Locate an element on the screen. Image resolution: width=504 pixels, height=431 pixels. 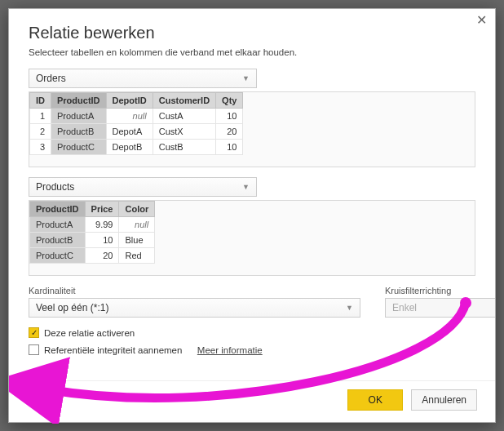
table1-dropdown-label: Orders is located at coordinates (51, 78).